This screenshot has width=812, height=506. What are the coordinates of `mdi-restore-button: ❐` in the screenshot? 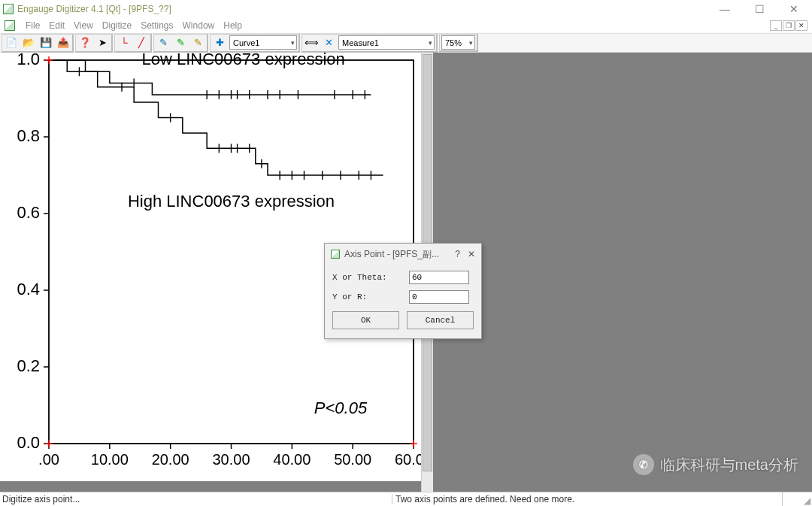 It's located at (789, 26).